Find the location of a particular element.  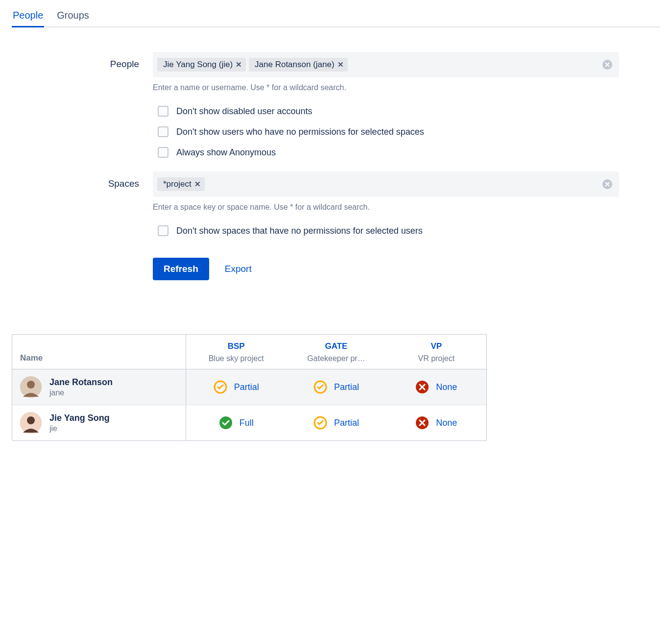

user-display-name: Jane Rotanson is located at coordinates (81, 382).